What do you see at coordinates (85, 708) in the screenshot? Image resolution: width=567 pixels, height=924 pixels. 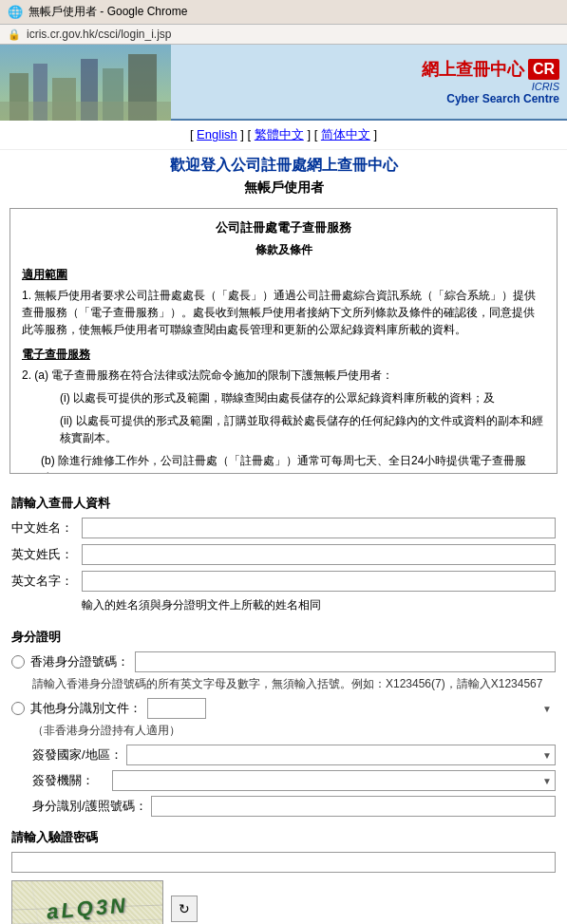 I see `other-id-label: 其他身分識別文件：` at bounding box center [85, 708].